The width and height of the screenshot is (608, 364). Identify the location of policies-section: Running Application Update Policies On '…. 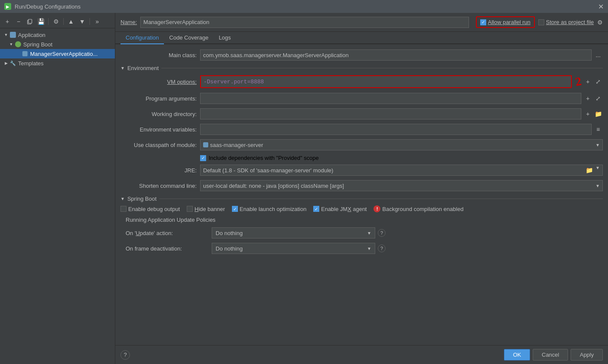
(364, 236).